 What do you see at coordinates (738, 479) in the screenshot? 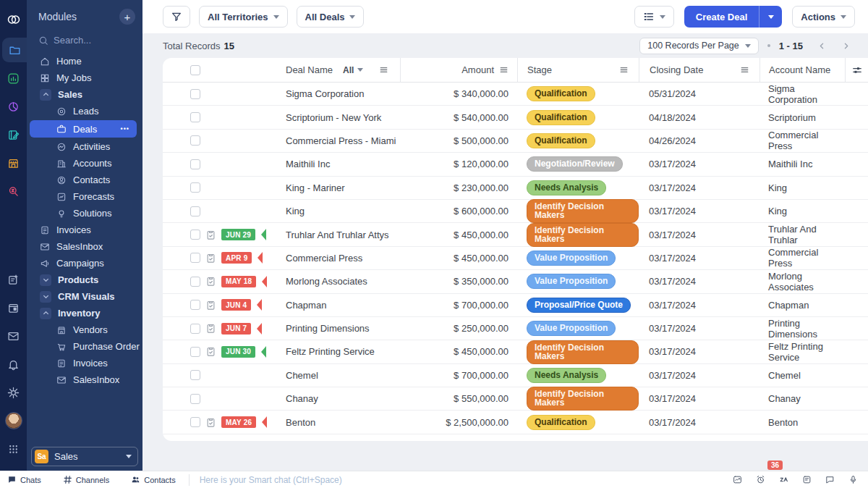
I see `activity-trend-icon` at bounding box center [738, 479].